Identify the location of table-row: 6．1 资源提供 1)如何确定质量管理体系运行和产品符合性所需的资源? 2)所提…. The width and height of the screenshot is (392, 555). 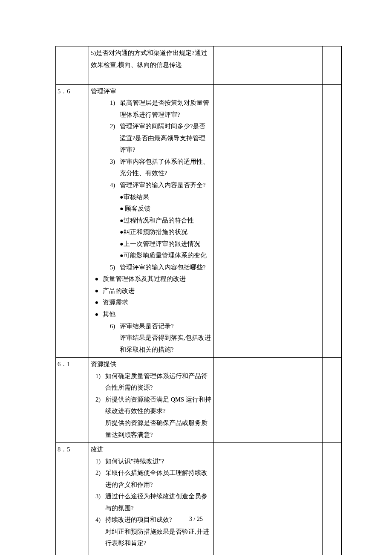
(199, 400).